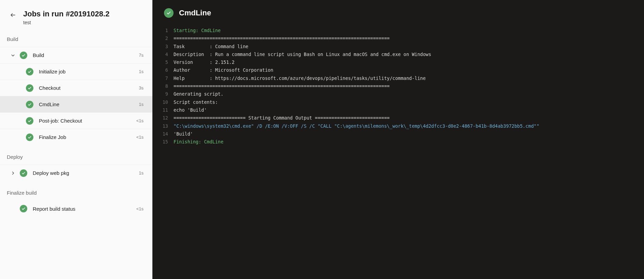  Describe the element at coordinates (398, 94) in the screenshot. I see `log-line: 9Generating script.` at that location.